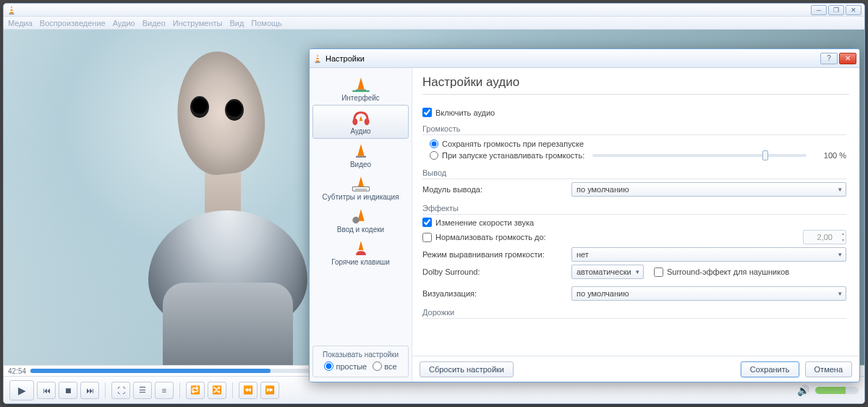 This screenshot has height=407, width=868. Describe the element at coordinates (154, 23) in the screenshot. I see `menu-video: Видео` at that location.